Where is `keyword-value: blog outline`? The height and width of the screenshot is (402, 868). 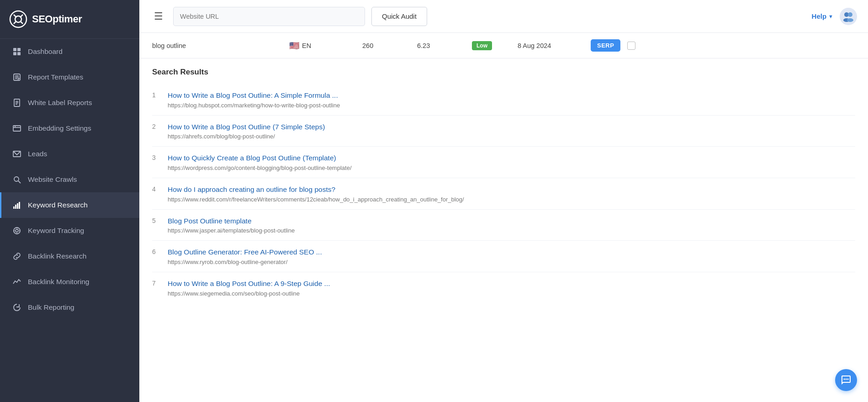 keyword-value: blog outline is located at coordinates (221, 46).